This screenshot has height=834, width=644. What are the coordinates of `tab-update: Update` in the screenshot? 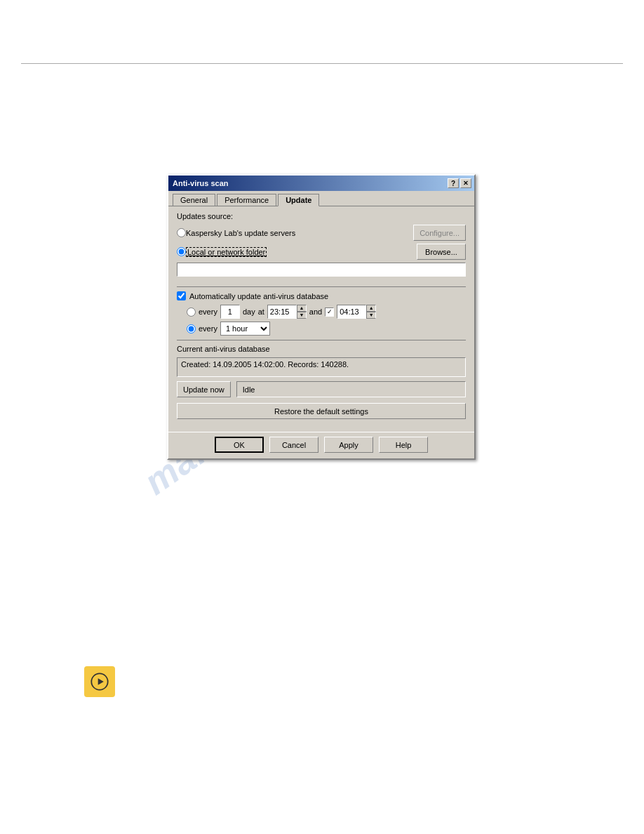 It's located at (299, 200).